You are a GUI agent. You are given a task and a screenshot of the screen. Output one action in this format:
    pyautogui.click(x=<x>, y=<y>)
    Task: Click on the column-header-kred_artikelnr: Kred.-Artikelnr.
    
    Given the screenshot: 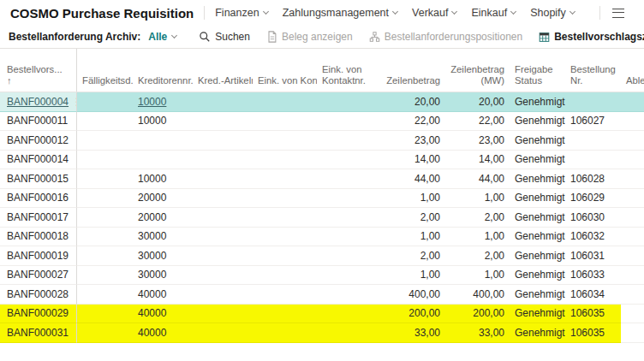 What is the action you would take?
    pyautogui.click(x=223, y=70)
    